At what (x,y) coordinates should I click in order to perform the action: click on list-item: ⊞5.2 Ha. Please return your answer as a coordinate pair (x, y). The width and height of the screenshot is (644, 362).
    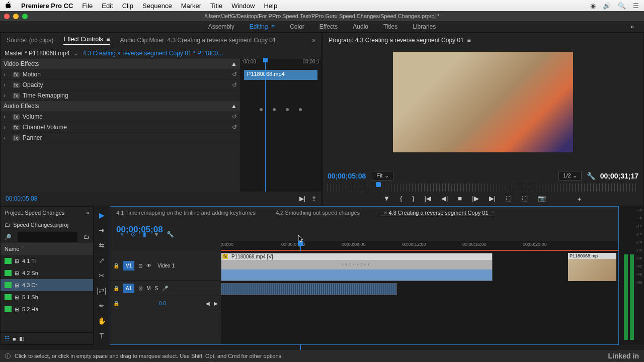
    Looking at the image, I should click on (47, 309).